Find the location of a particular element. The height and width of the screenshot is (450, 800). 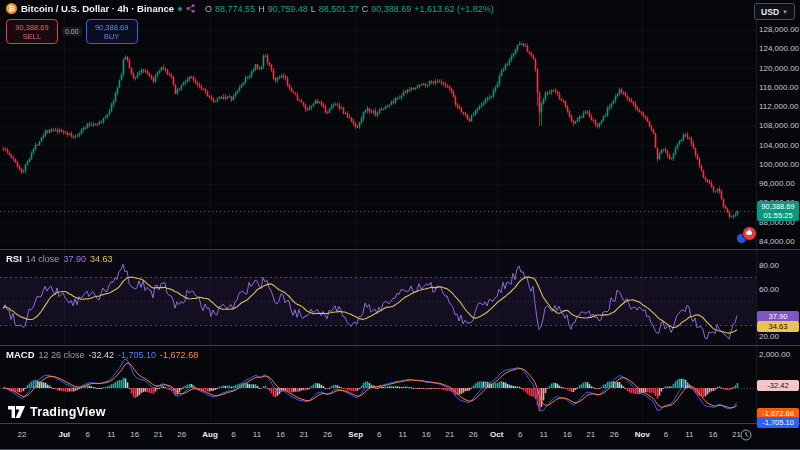

tradingview-logo-text: TradingView is located at coordinates (68, 412).